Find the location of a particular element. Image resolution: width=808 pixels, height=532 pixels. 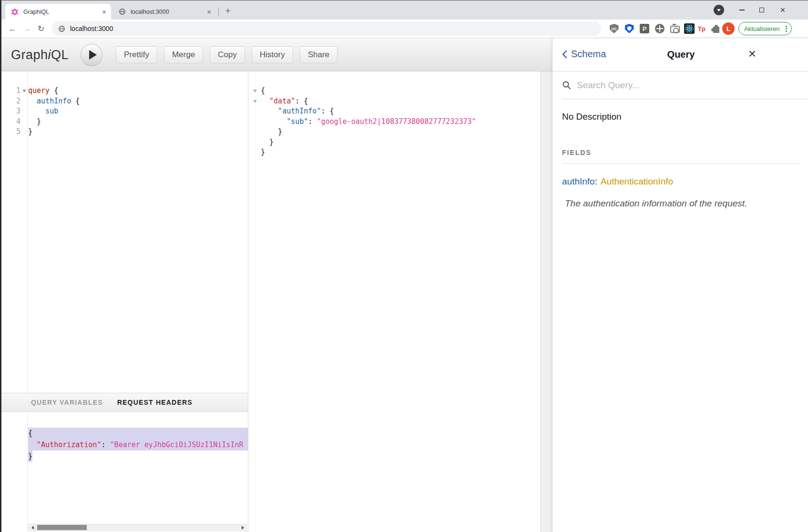

new-tab-button: + is located at coordinates (228, 11).